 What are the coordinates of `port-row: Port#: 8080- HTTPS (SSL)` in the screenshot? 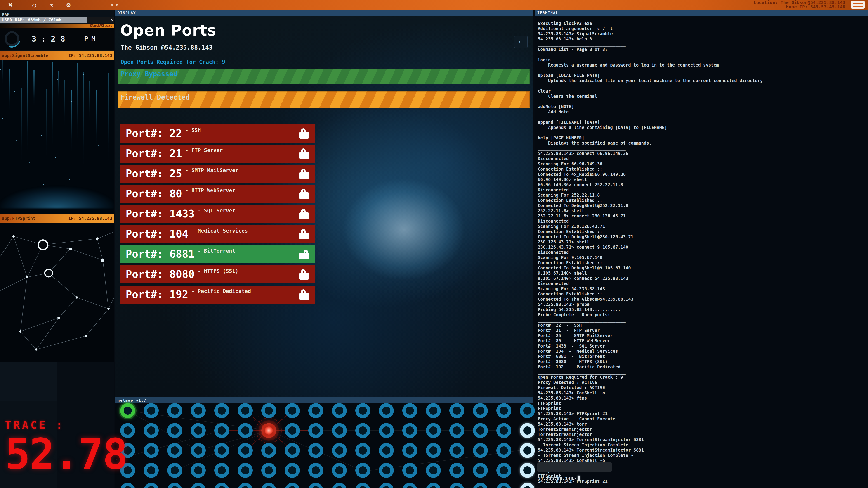 It's located at (217, 275).